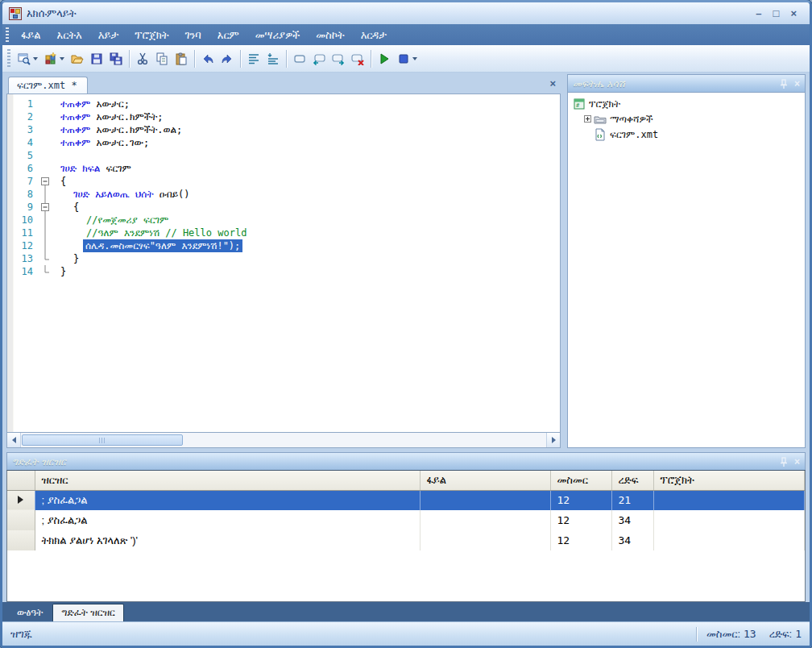  Describe the element at coordinates (23, 259) in the screenshot. I see `line-number: 13` at that location.